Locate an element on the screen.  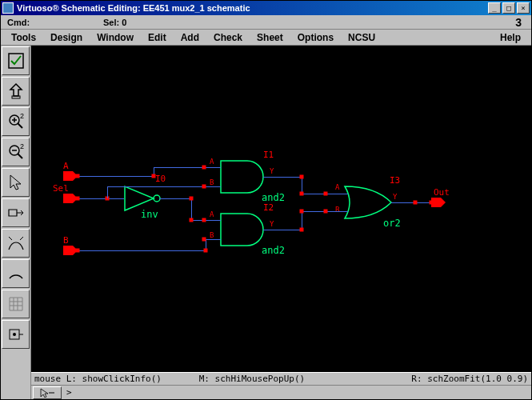
save-icon is located at coordinates (16, 91).